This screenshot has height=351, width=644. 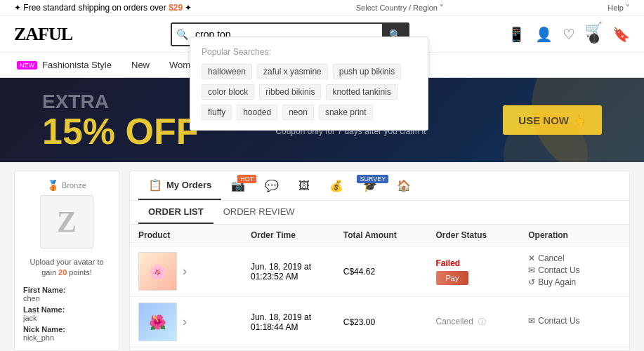 What do you see at coordinates (304, 186) in the screenshot?
I see `photo-icon: 🖼` at bounding box center [304, 186].